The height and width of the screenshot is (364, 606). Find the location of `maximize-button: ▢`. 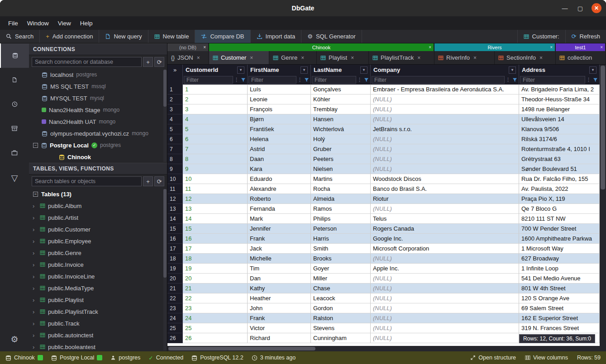

maximize-button: ▢ is located at coordinates (580, 8).